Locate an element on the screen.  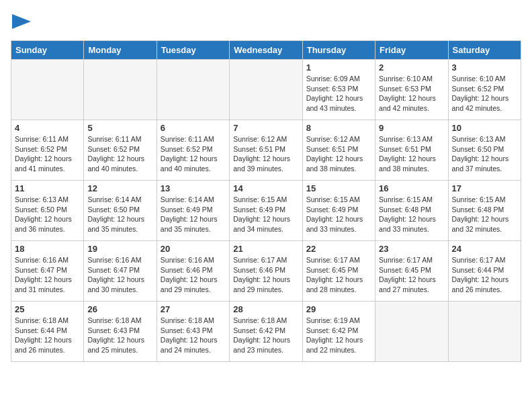
calendar-cell: 18Sunrise: 6:16 AM Sunset: 6:47 PM Dayli… is located at coordinates (48, 271).